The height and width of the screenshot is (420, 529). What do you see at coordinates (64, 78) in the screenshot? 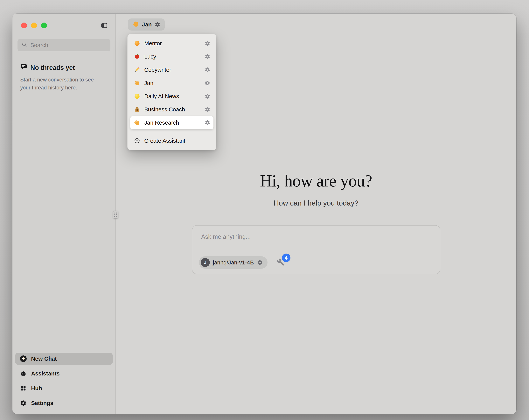
I see `threads-empty-state: No threads yet Start a new conversation …` at bounding box center [64, 78].